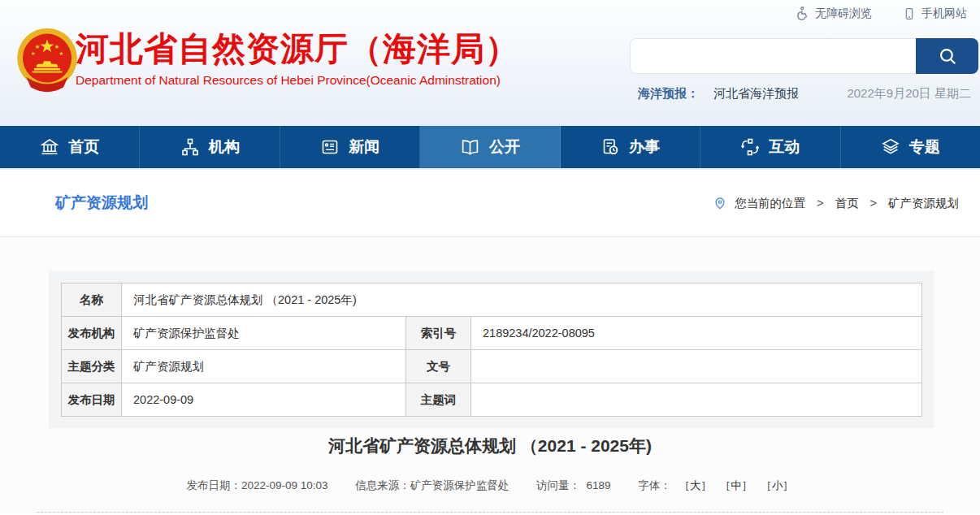 Image resolution: width=980 pixels, height=515 pixels. What do you see at coordinates (439, 367) in the screenshot?
I see `field-label-docnumber: 文号` at bounding box center [439, 367].